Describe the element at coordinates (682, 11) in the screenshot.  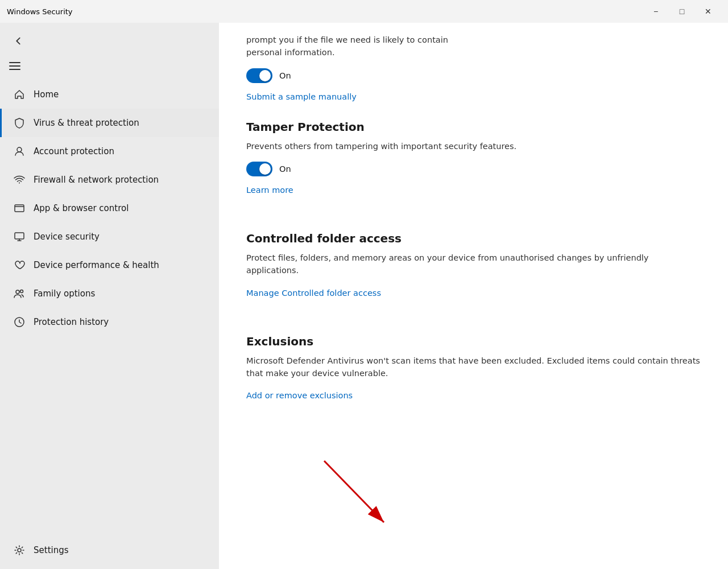
I see `titlebar-controls: − □ ✕` at that location.